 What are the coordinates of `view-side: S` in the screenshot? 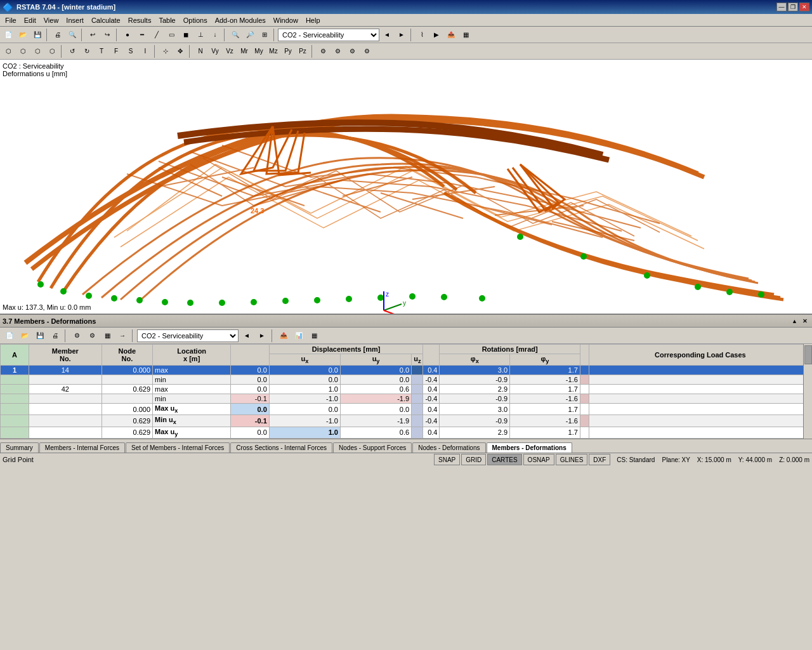 It's located at (131, 51).